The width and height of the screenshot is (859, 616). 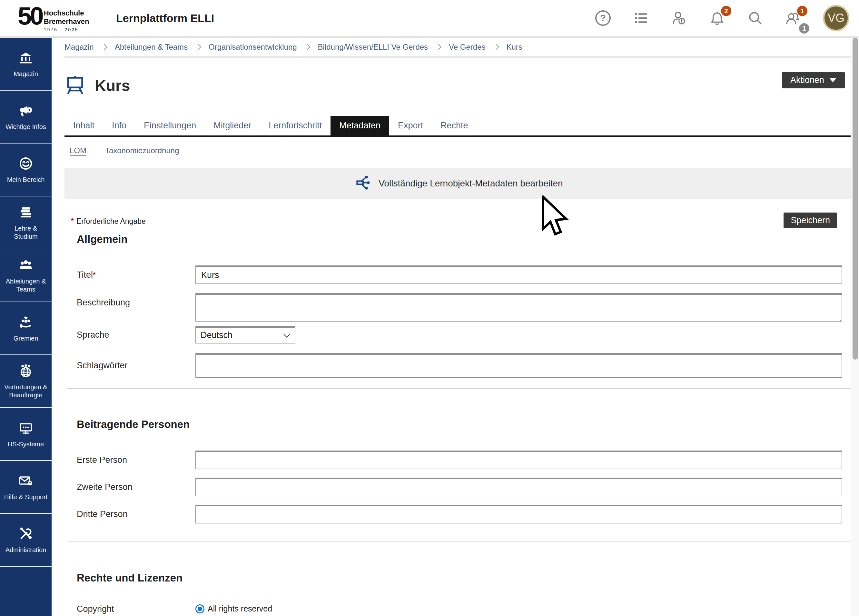 What do you see at coordinates (233, 126) in the screenshot?
I see `tab-mitglieder: Mitglieder` at bounding box center [233, 126].